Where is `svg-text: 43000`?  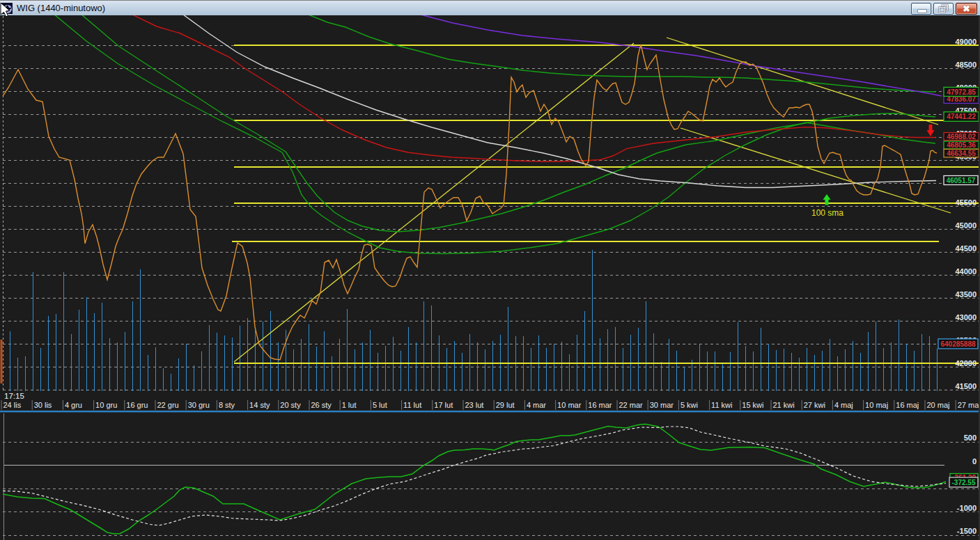
svg-text: 43000 is located at coordinates (965, 317).